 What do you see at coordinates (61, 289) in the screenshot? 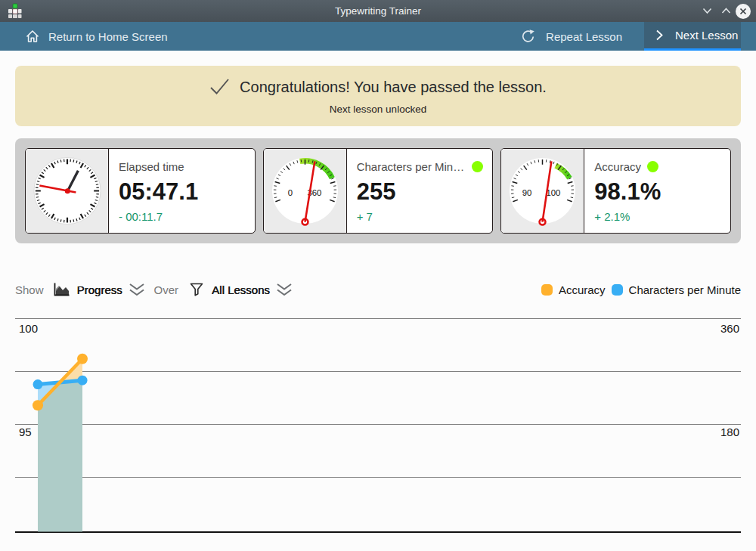
I see `area-chart-icon` at bounding box center [61, 289].